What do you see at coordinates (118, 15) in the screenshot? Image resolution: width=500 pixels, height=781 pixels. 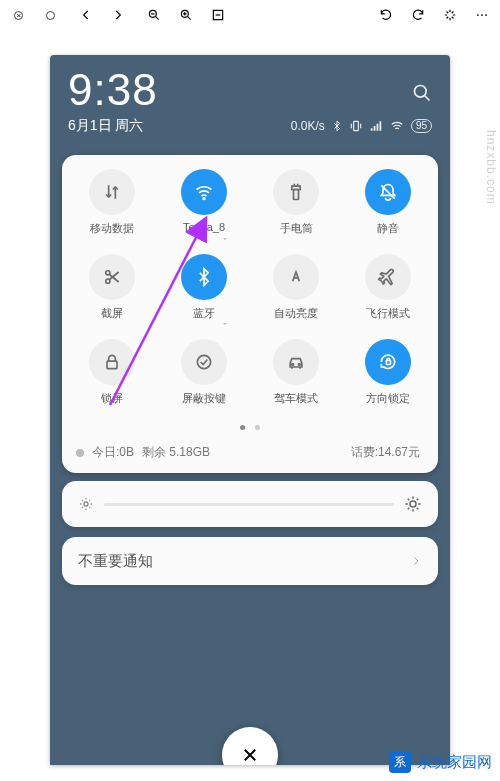 I see `forward-icon` at bounding box center [118, 15].